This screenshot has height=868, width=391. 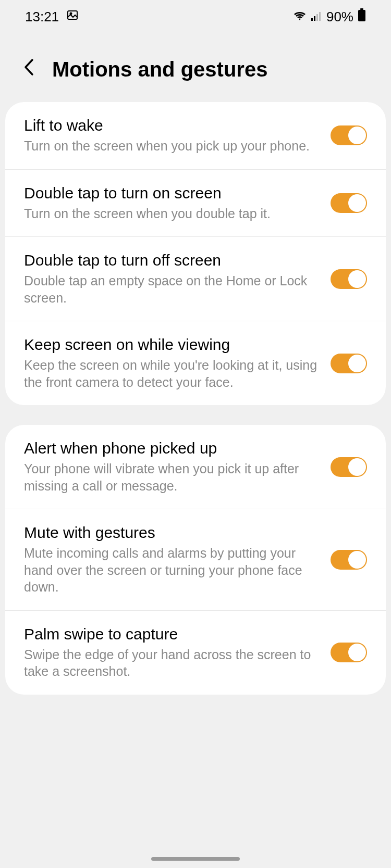 I want to click on setting-row-lift-to-wake: Lift to wakeTurn on the screen when you …, so click(x=196, y=136).